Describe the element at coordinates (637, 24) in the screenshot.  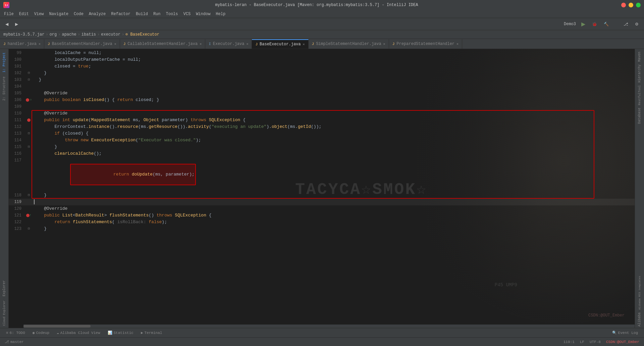
I see `settings-button: ⚙` at that location.